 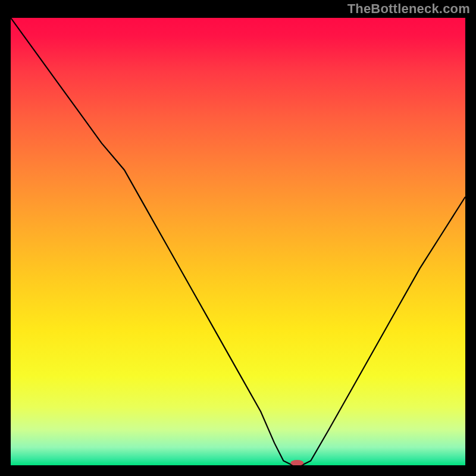 I want to click on watermark-label: TheBottleneck.com, so click(x=409, y=9).